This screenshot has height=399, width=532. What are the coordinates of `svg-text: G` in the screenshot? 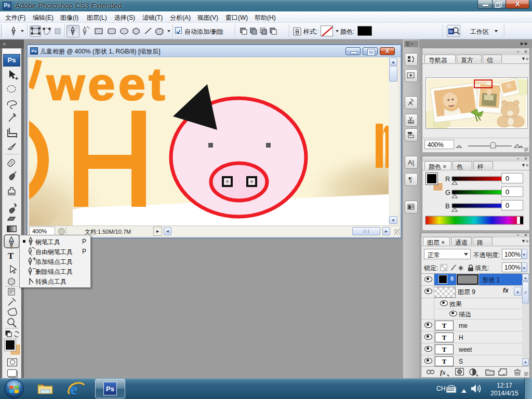 It's located at (448, 192).